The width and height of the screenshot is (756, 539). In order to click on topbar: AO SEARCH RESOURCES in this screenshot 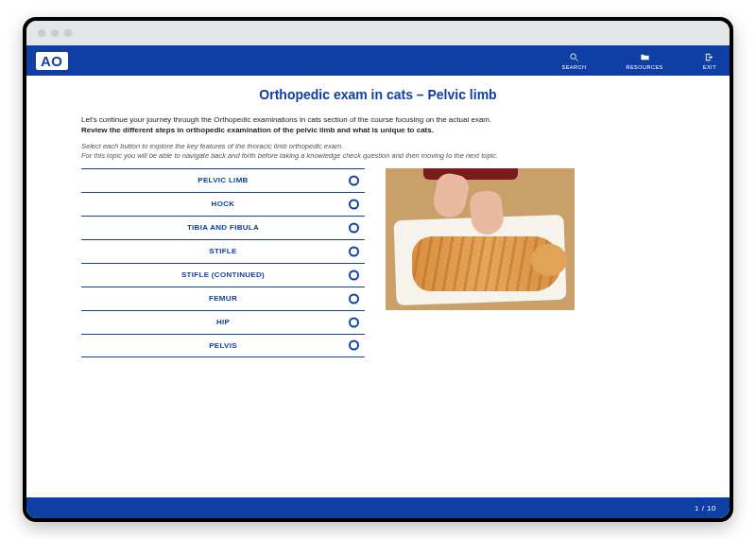, I will do `click(378, 61)`.